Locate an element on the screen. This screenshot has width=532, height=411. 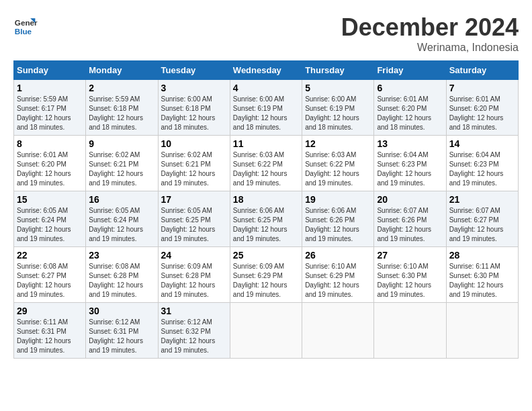
calendar-cell: 23Sunrise: 6:08 AM Sunset: 6:28 PM Dayli… is located at coordinates (122, 275).